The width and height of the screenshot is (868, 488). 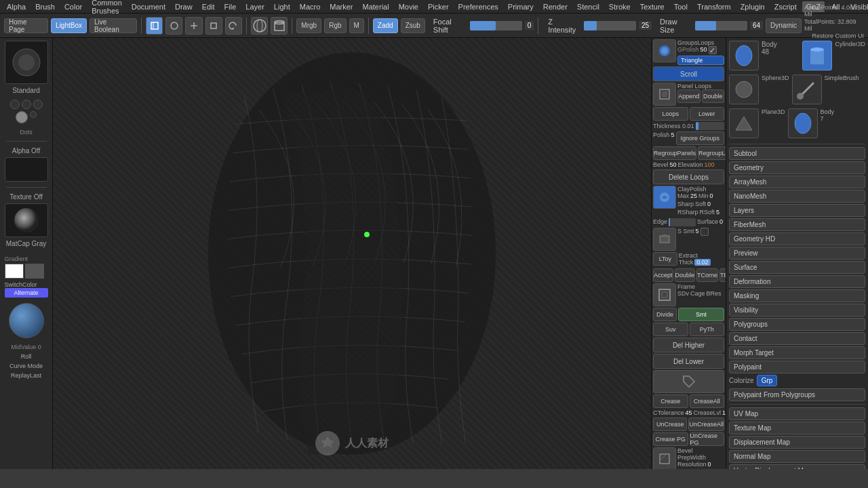 What do you see at coordinates (681, 7) in the screenshot?
I see `menu-tool: Tool` at bounding box center [681, 7].